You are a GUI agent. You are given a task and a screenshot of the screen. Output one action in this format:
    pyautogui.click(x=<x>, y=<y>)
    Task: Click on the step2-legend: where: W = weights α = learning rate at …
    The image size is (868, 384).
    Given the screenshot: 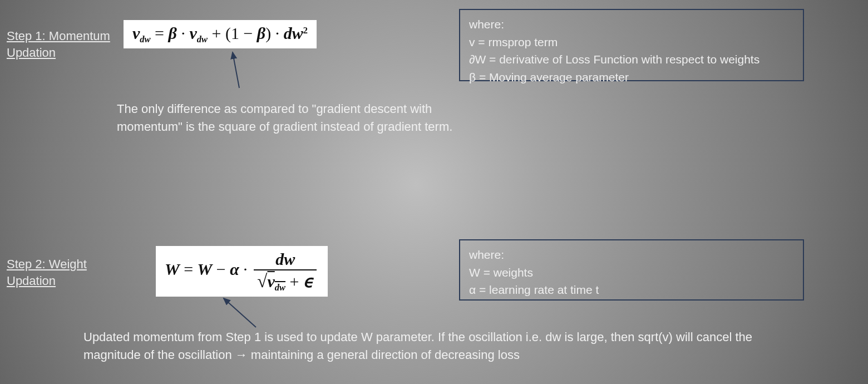 What is the action you would take?
    pyautogui.click(x=632, y=270)
    